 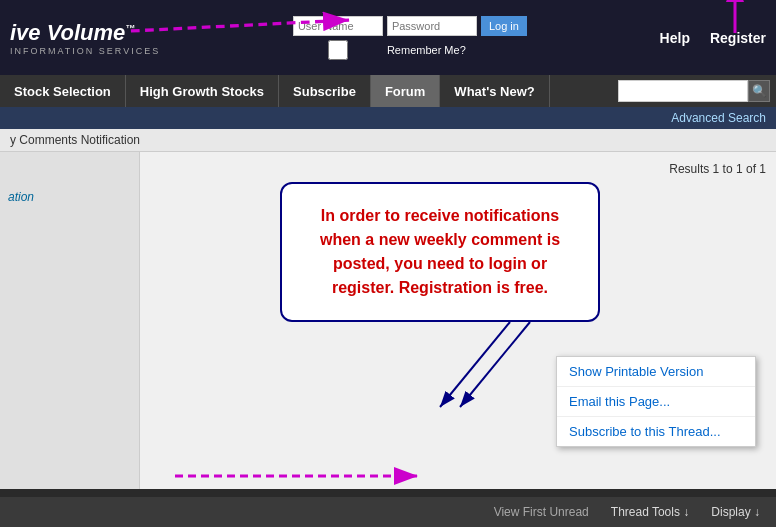 What do you see at coordinates (759, 91) in the screenshot?
I see `search-button: 🔍` at bounding box center [759, 91].